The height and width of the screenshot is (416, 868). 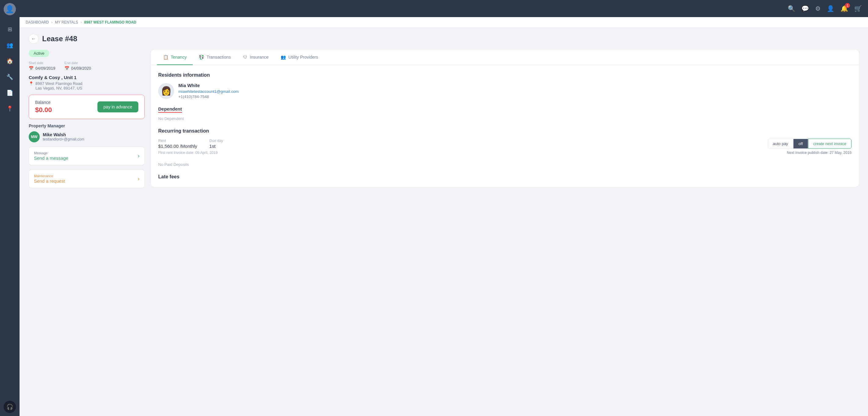 What do you see at coordinates (505, 114) in the screenshot?
I see `dependent-section: Dependent No Dependent` at bounding box center [505, 114].